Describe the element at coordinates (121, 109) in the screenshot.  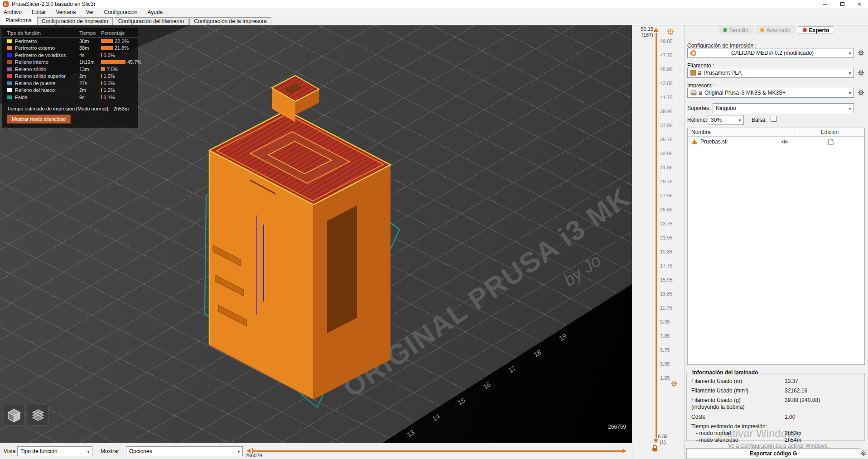
I see `estimate-value: 2h53m` at that location.